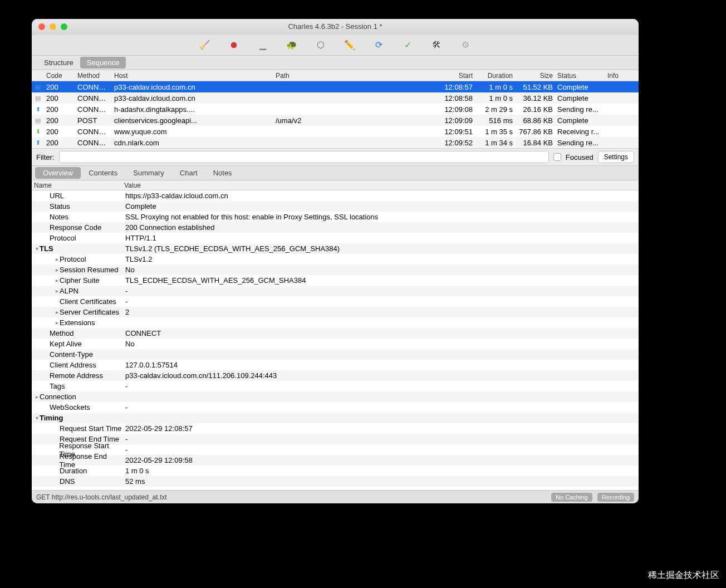 This screenshot has width=726, height=588. What do you see at coordinates (104, 62) in the screenshot?
I see `tab-sequence: Sequence` at bounding box center [104, 62].